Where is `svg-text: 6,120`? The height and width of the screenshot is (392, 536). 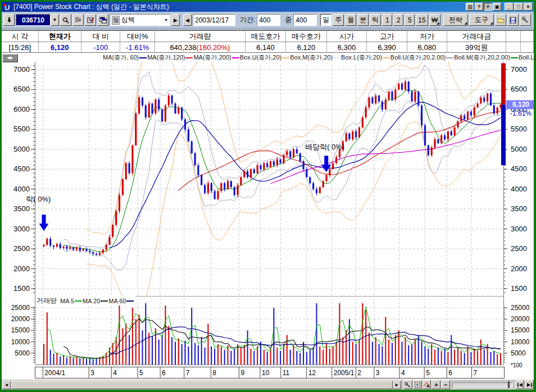 svg-text: 6,120 is located at coordinates (521, 104).